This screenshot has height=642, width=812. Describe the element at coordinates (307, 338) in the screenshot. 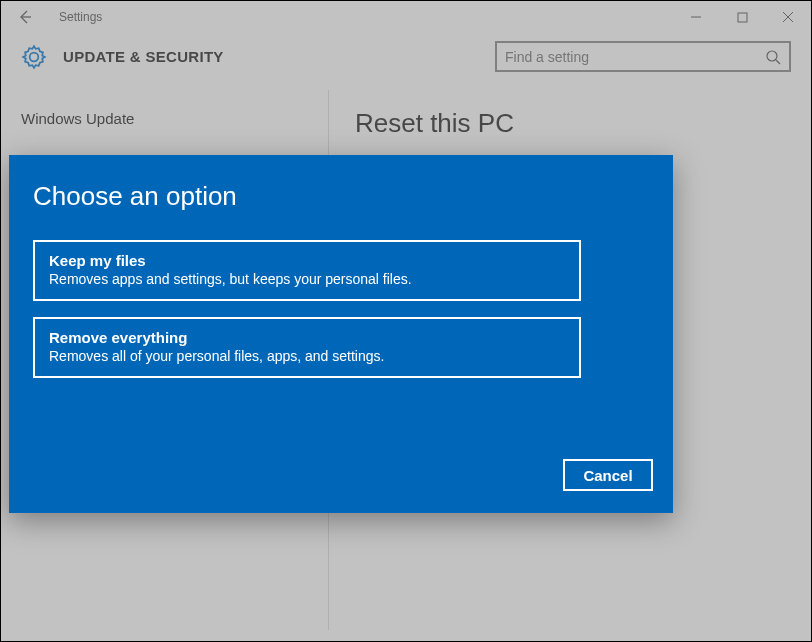

I see `option-title: Remove everything` at that location.